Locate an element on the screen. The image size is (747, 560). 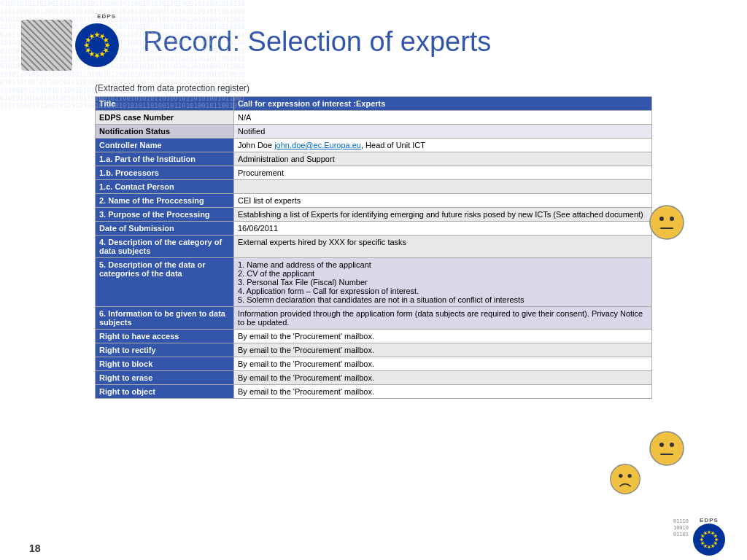
row-label: 1.c. Contact Person is located at coordinates (165, 187).